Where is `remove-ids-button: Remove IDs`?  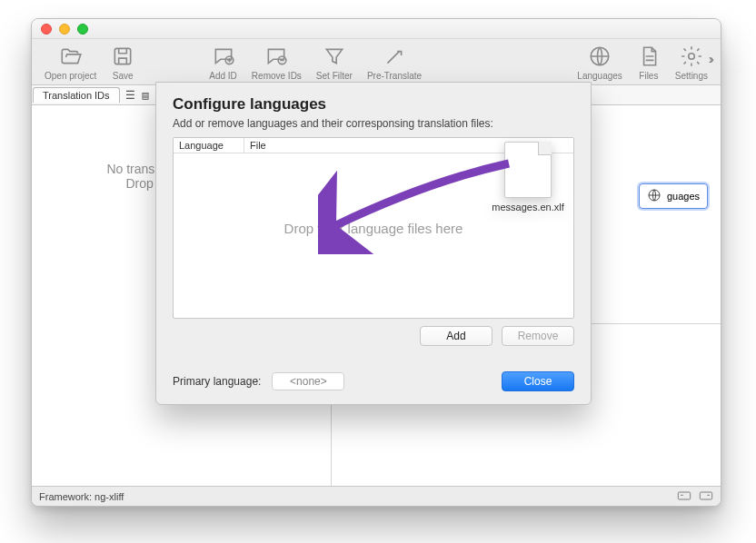 remove-ids-button: Remove IDs is located at coordinates (276, 63).